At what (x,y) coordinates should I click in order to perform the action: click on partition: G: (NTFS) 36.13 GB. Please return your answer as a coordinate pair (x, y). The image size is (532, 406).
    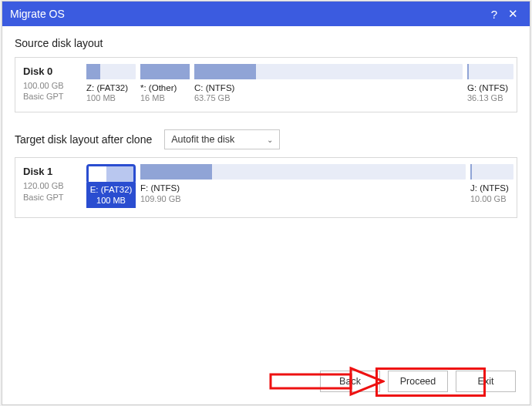
    Looking at the image, I should click on (490, 83).